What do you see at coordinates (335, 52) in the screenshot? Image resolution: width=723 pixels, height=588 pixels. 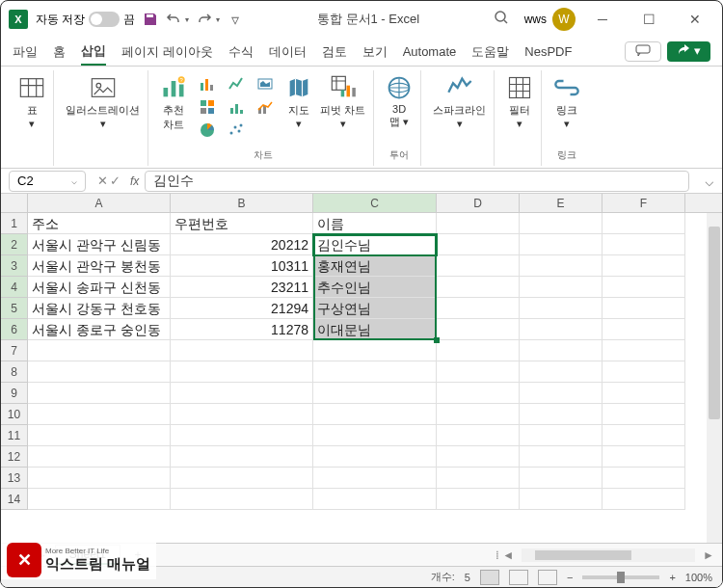 I see `tab-review: 검토` at bounding box center [335, 52].